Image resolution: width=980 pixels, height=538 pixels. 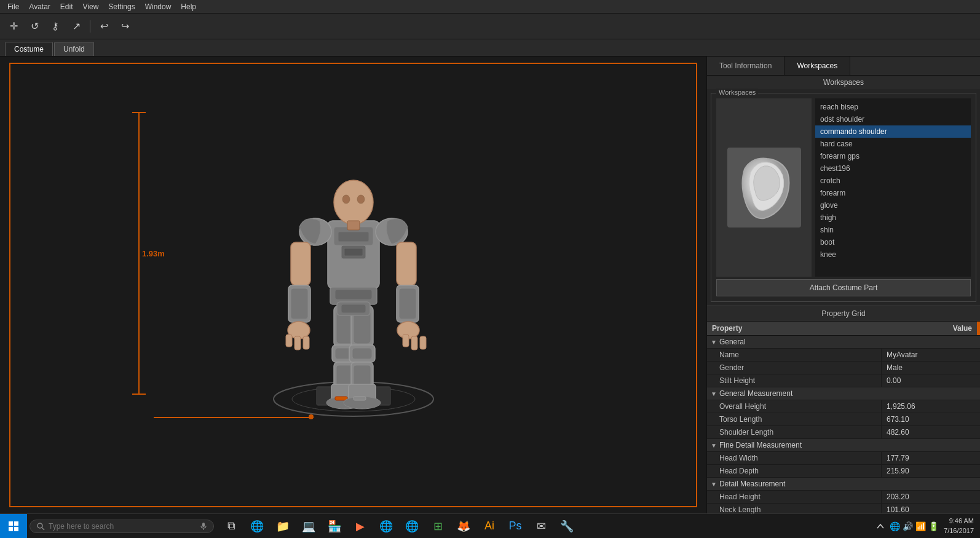 I want to click on xbox-icon: ⊞, so click(x=438, y=526).